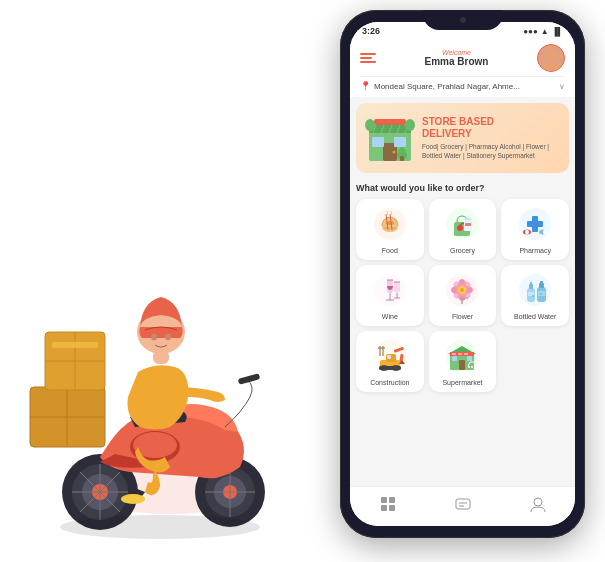 This screenshot has width=605, height=562. I want to click on nav-home, so click(388, 506).